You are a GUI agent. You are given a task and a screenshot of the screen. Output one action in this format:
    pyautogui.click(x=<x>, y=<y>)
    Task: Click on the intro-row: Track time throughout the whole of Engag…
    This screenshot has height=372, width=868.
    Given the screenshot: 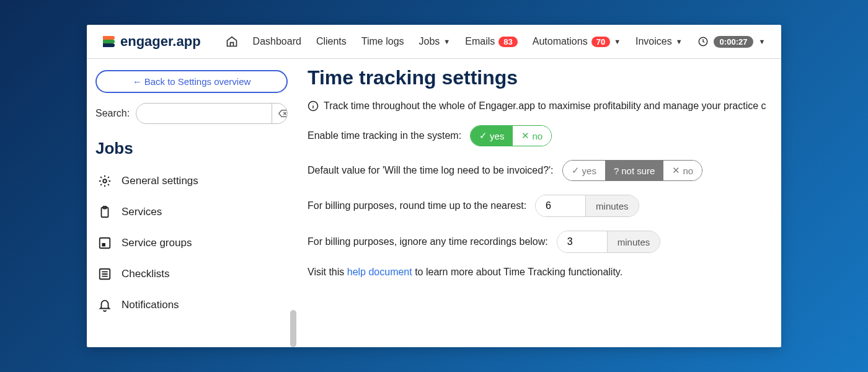 What is the action you would take?
    pyautogui.click(x=544, y=106)
    